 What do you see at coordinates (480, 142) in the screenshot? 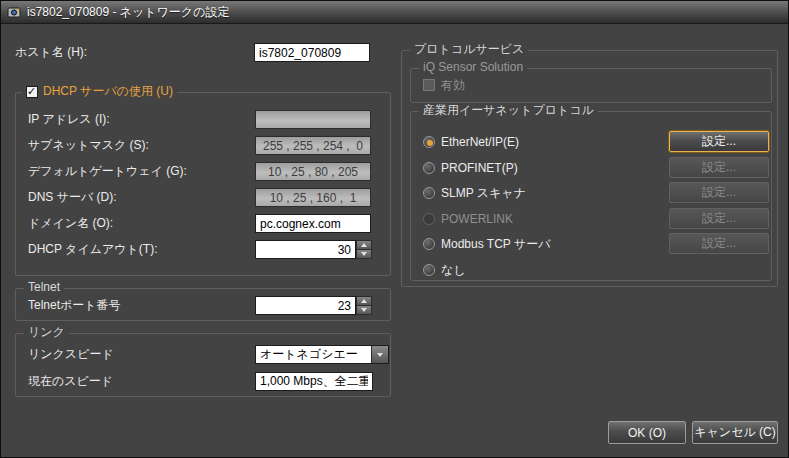
I see `radio-ethernet-ip-label: EtherNet/IP(E)` at bounding box center [480, 142].